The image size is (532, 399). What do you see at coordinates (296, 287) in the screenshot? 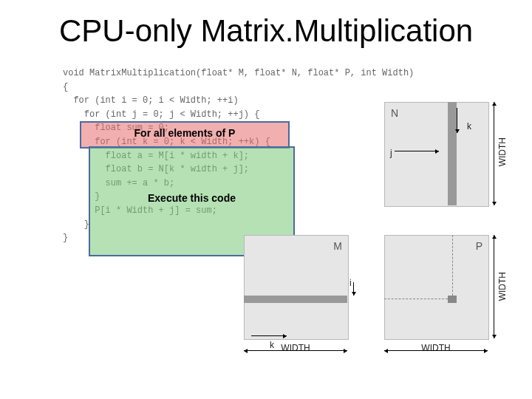
I see `matrix-M: M` at bounding box center [296, 287].